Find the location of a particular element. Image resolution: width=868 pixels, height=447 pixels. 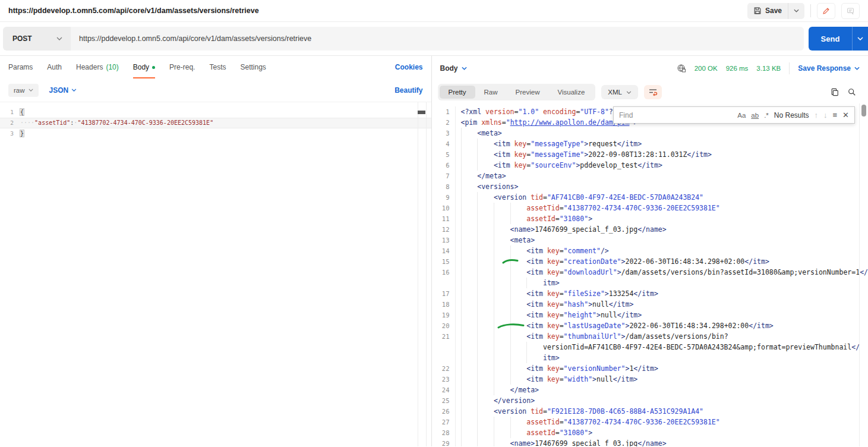

response-scrollbar-thumb is located at coordinates (864, 111).